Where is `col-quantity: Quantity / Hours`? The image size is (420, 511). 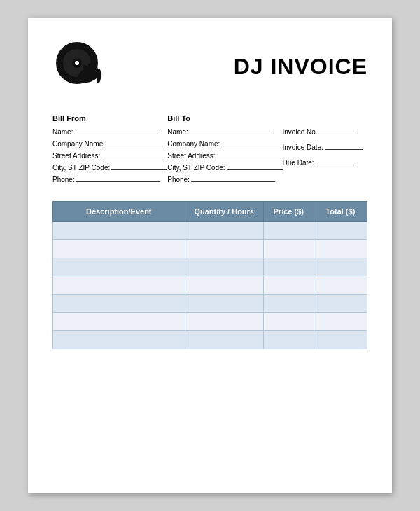 col-quantity: Quantity / Hours is located at coordinates (224, 211).